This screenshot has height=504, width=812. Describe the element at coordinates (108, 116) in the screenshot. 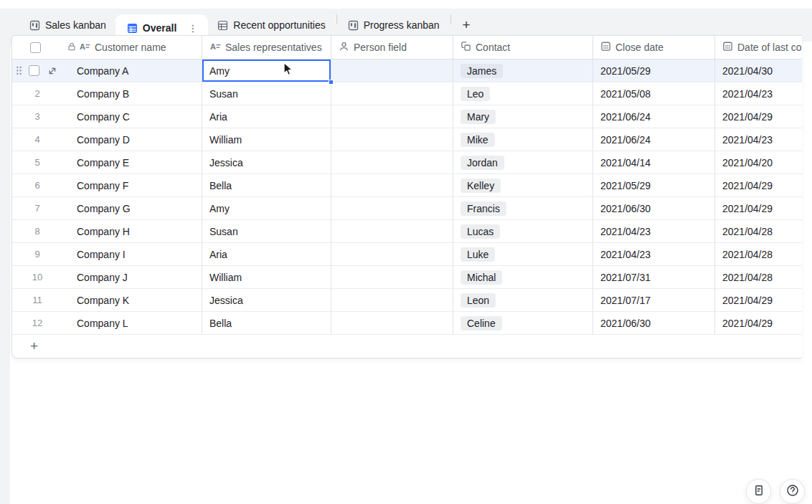

I see `customer-name-cell: 3Company C` at that location.